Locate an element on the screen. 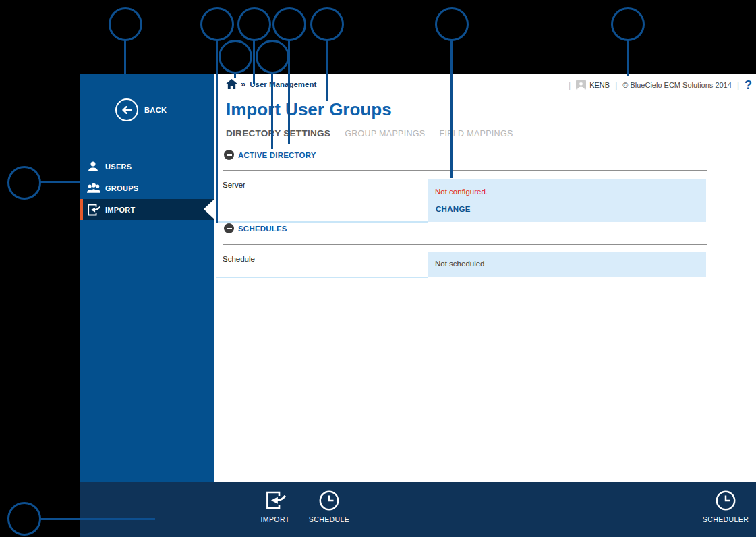 The height and width of the screenshot is (537, 756). sidebar-item-label: GROUPS is located at coordinates (121, 188).